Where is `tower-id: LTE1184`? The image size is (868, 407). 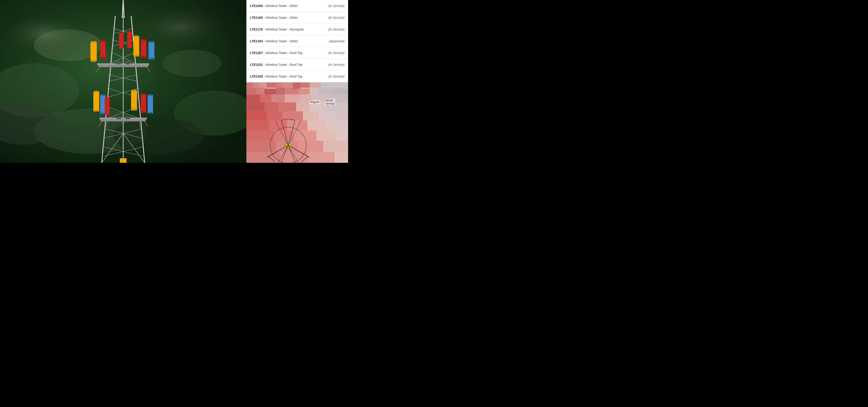 tower-id: LTE1184 is located at coordinates (256, 41).